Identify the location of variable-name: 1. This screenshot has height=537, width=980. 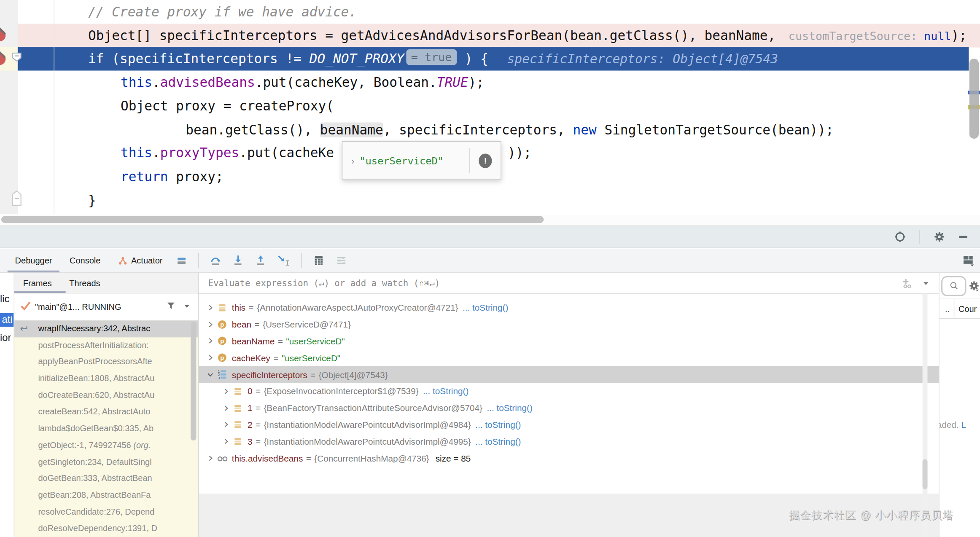
(250, 408).